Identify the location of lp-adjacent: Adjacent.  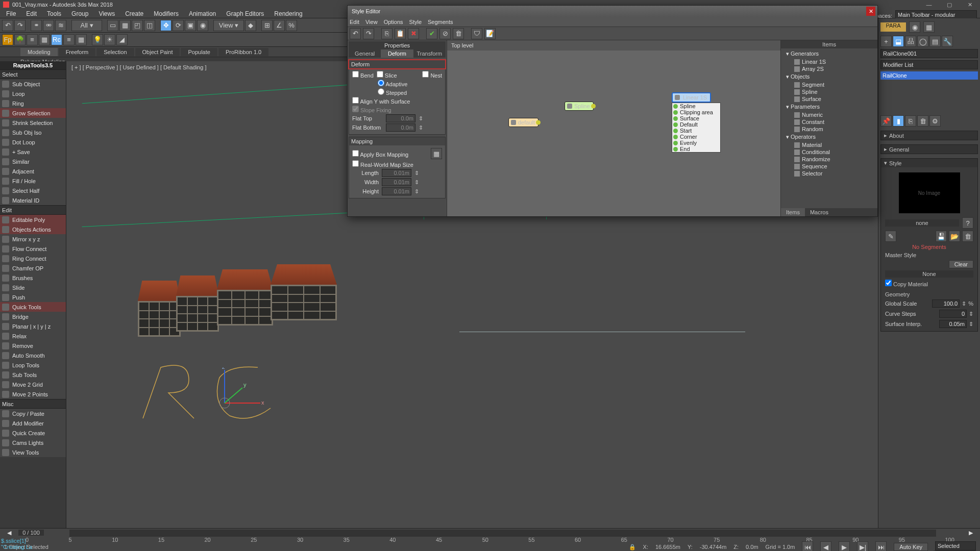
(33, 171).